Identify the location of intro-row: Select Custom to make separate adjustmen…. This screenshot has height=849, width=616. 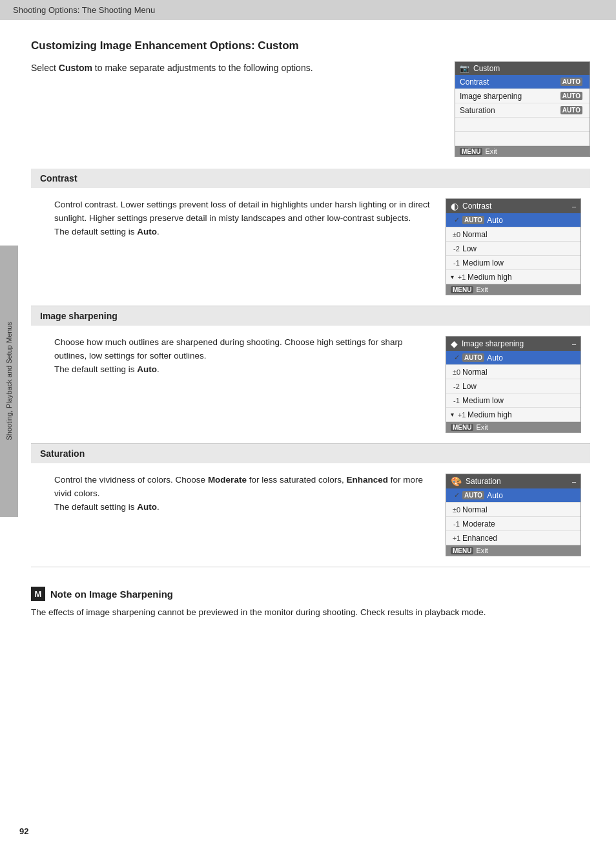
(311, 109).